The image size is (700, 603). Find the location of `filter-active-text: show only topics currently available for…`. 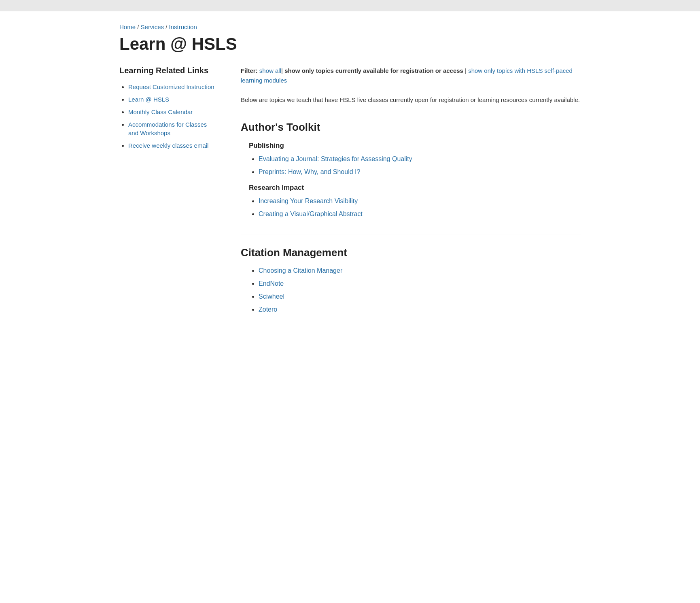

filter-active-text: show only topics currently available for… is located at coordinates (374, 70).